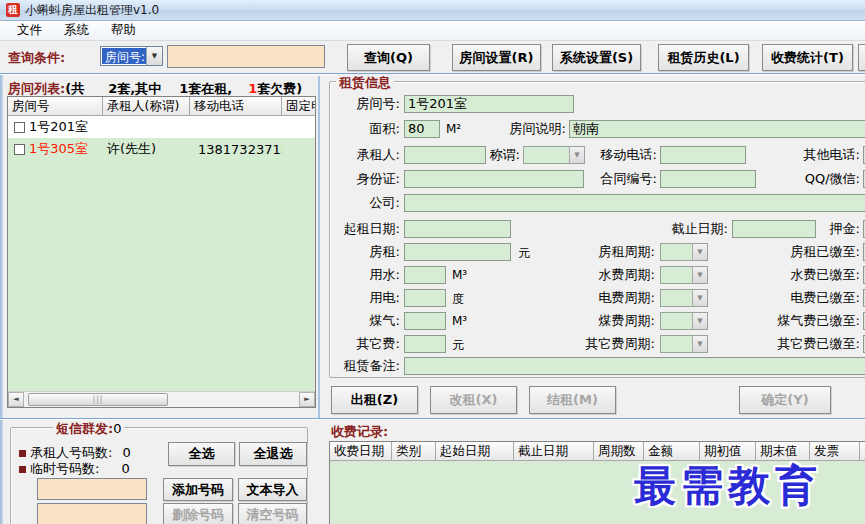 This screenshot has width=865, height=524. I want to click on other-fee-cycle-label: 其它费周期:, so click(609, 344).